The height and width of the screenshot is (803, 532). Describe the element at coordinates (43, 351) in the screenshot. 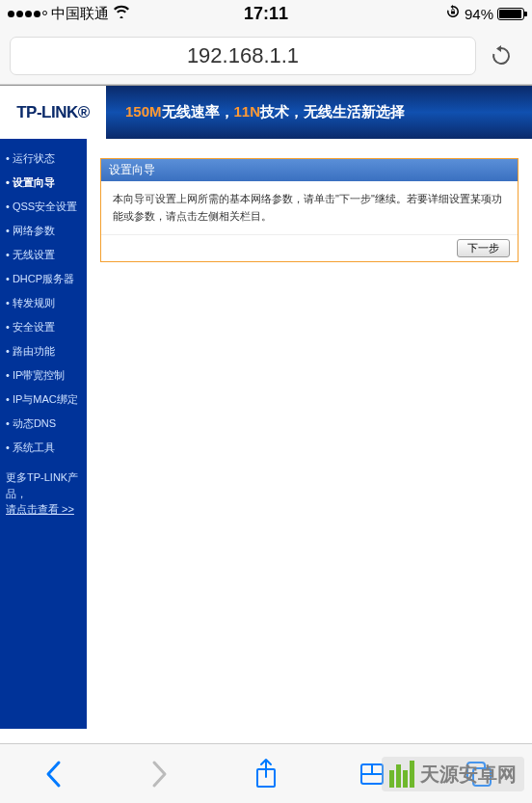

I see `sidebar-item-8: 路由功能` at that location.